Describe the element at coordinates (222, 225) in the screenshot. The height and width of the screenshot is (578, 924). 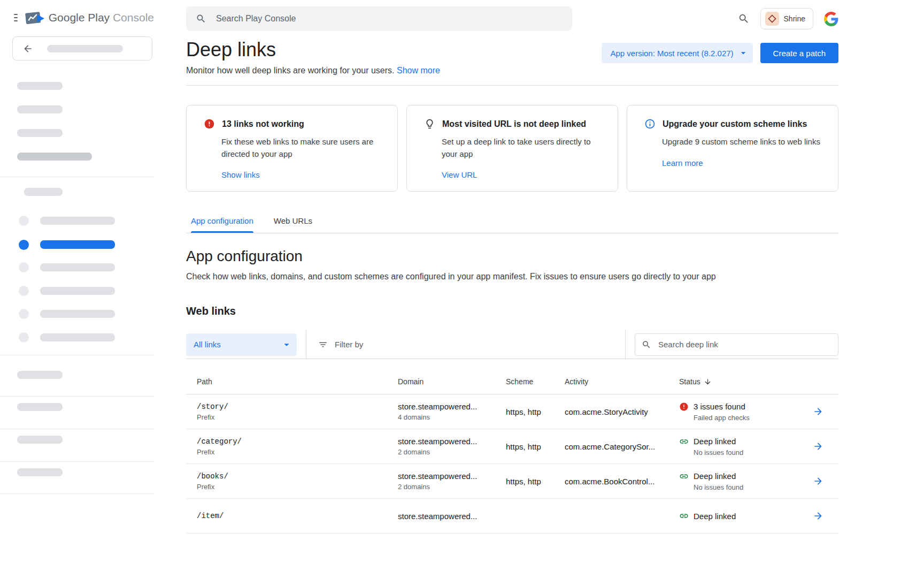
I see `tab-app-configuration: App configuration` at that location.